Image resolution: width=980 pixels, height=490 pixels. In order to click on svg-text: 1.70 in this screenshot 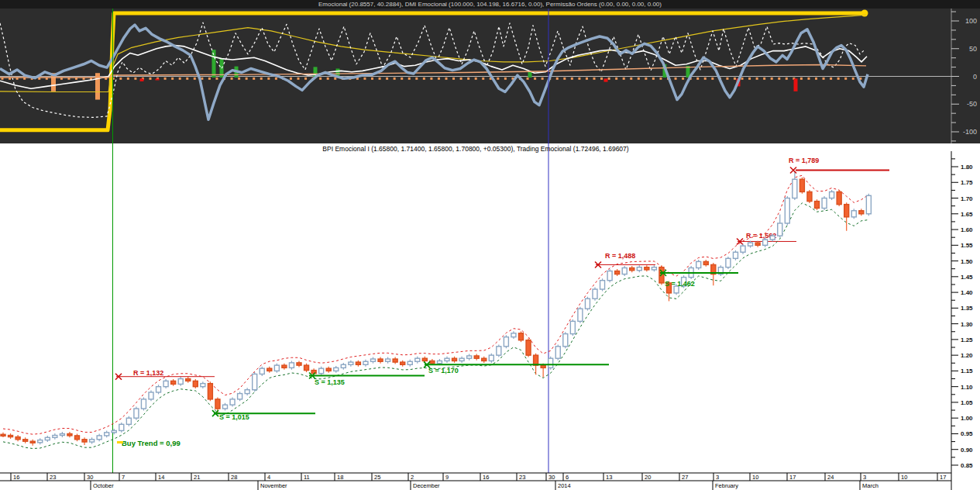, I will do `click(967, 198)`.